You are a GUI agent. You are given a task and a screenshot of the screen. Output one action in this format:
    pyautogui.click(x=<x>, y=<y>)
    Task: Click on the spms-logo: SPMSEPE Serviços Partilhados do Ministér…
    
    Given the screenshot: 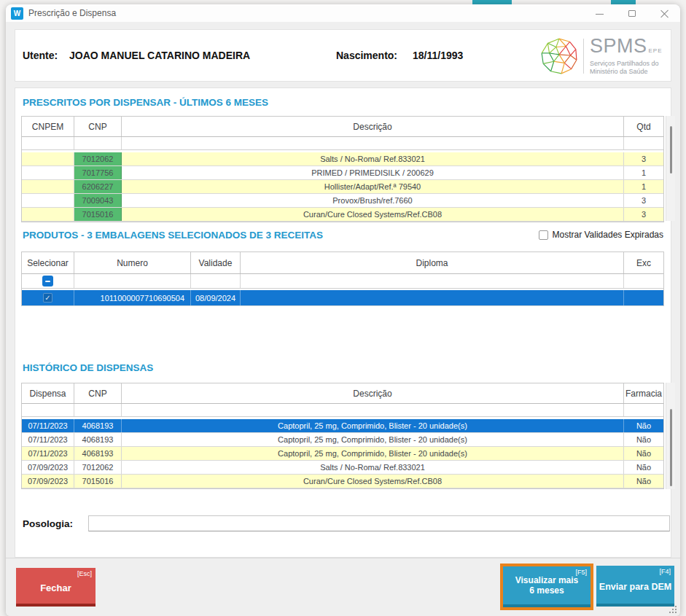 What is the action you would take?
    pyautogui.click(x=602, y=56)
    